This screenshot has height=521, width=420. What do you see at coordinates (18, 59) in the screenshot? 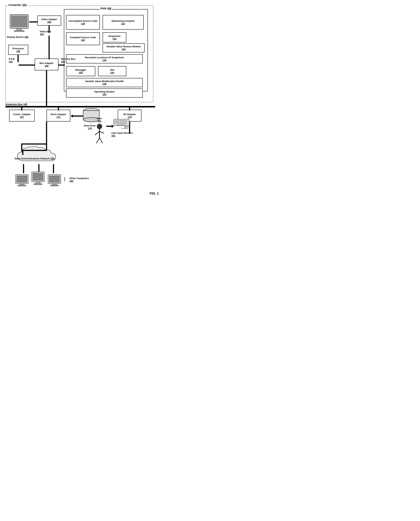
I see `line-processor-fsb` at bounding box center [18, 59].